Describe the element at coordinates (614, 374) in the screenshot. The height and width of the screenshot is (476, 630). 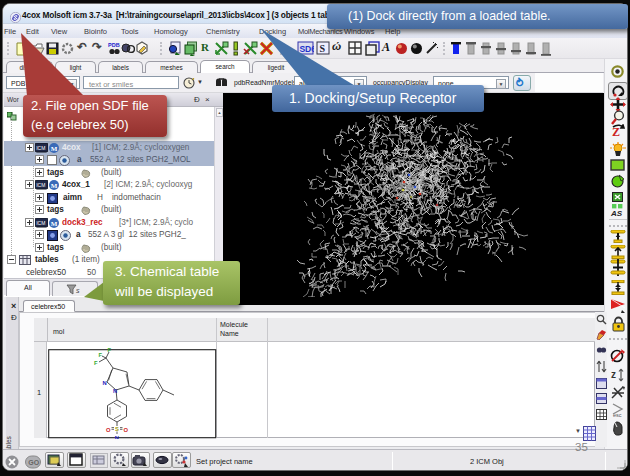
I see `svg-text: z` at that location.